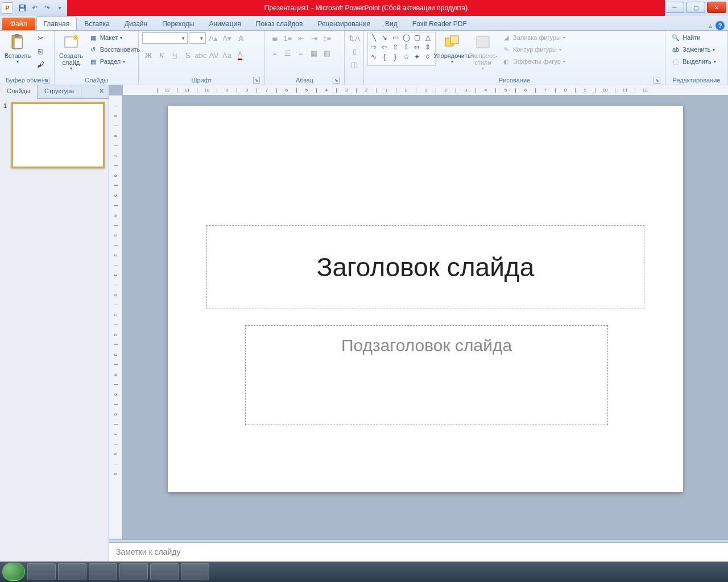  I want to click on select-button: ⬚Выделить ▾, so click(694, 61).